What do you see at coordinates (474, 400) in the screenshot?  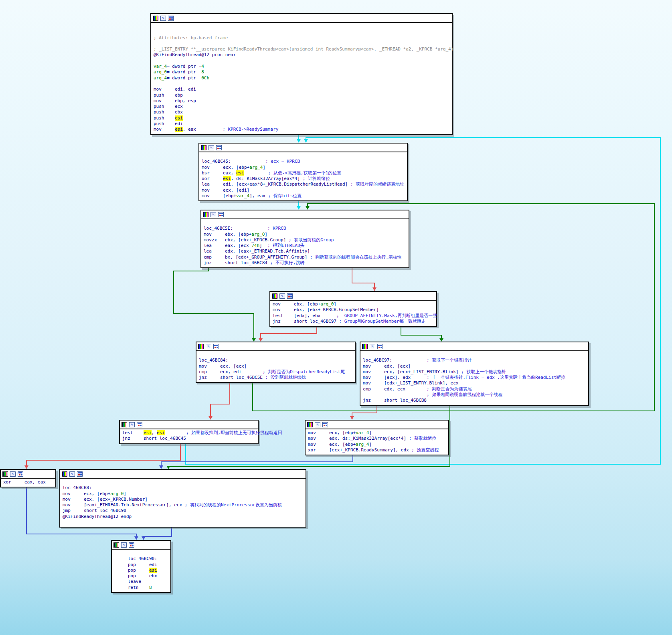 I see `code-line: jnz short loc_46BCB8` at bounding box center [474, 400].